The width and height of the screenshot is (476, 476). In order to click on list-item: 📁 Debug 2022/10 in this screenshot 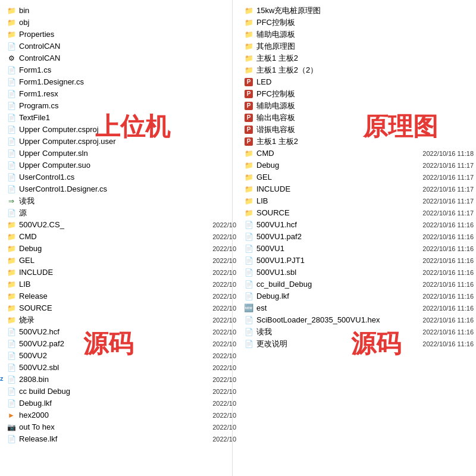, I will do `click(121, 249)`.